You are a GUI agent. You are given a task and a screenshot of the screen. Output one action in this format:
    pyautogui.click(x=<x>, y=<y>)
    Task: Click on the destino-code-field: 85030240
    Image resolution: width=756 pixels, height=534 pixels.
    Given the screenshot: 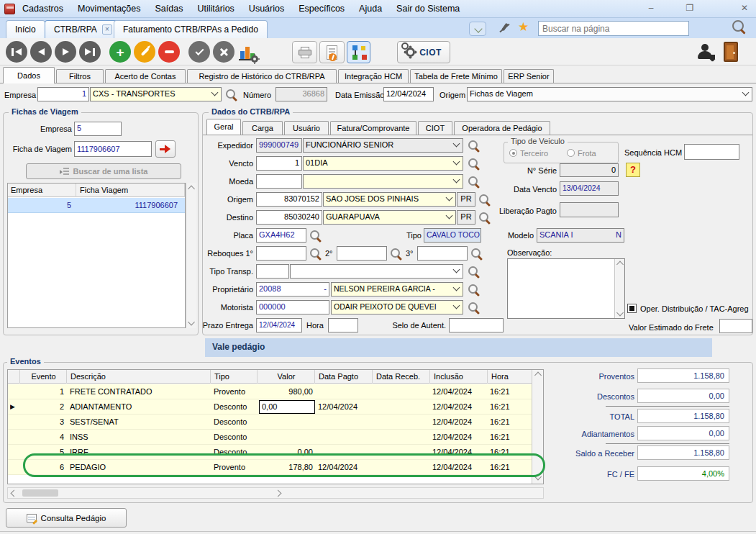 What is the action you would take?
    pyautogui.click(x=289, y=217)
    